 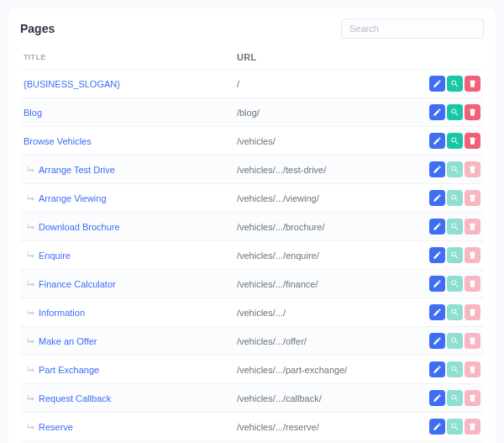 What do you see at coordinates (322, 227) in the screenshot?
I see `page-url: /vehicles/.../brochure/` at bounding box center [322, 227].